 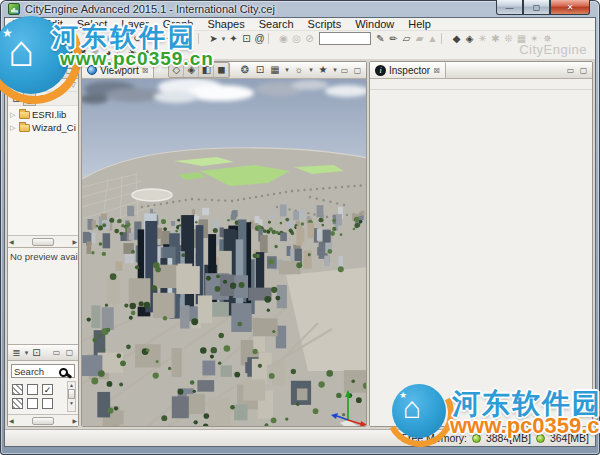 What do you see at coordinates (224, 39) in the screenshot?
I see `select-dropdown-icon: ▾` at bounding box center [224, 39].